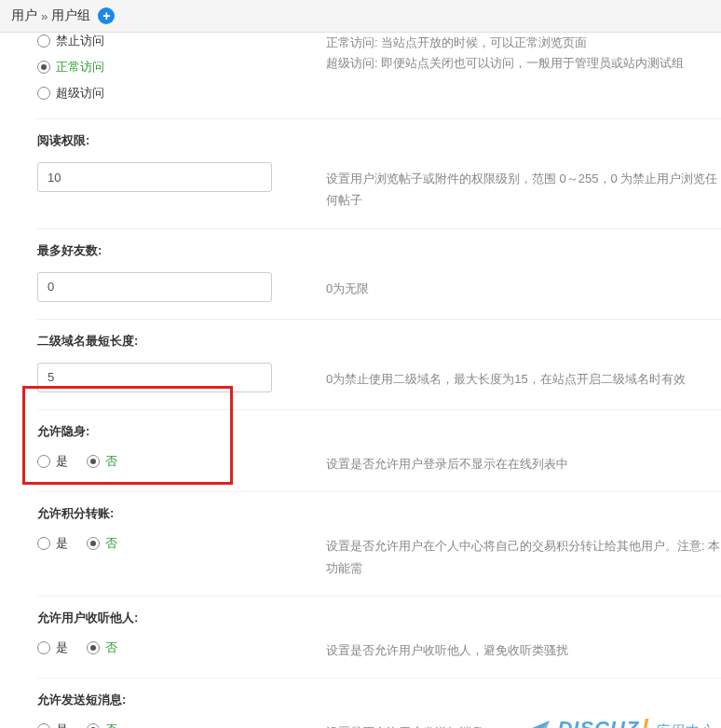  I want to click on add-button: +, so click(106, 16).